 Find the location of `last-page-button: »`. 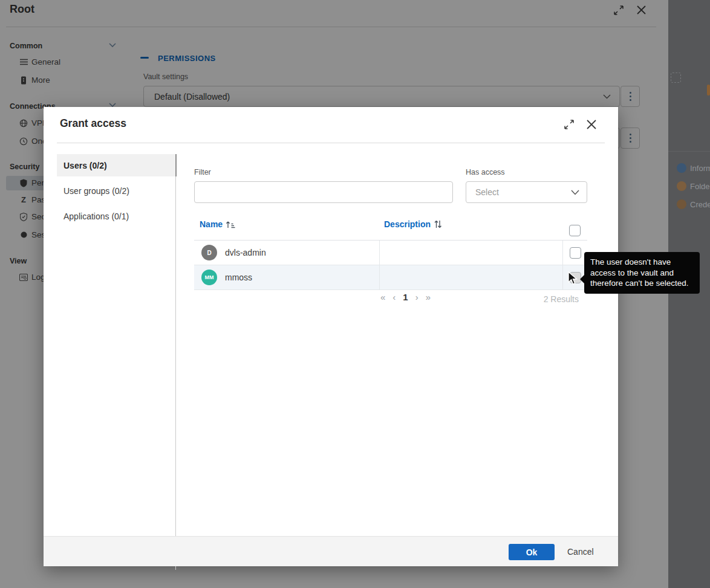

last-page-button: » is located at coordinates (428, 297).